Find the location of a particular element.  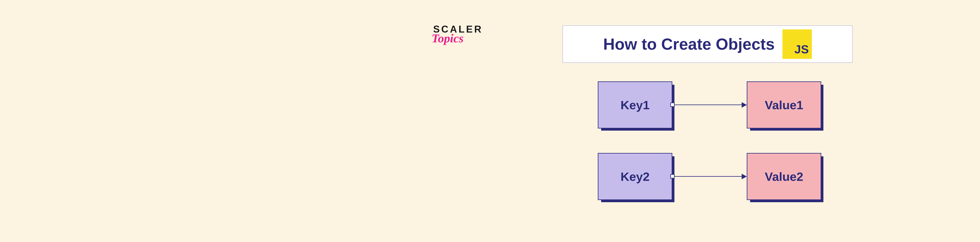

value1-label: Value1 is located at coordinates (784, 105).